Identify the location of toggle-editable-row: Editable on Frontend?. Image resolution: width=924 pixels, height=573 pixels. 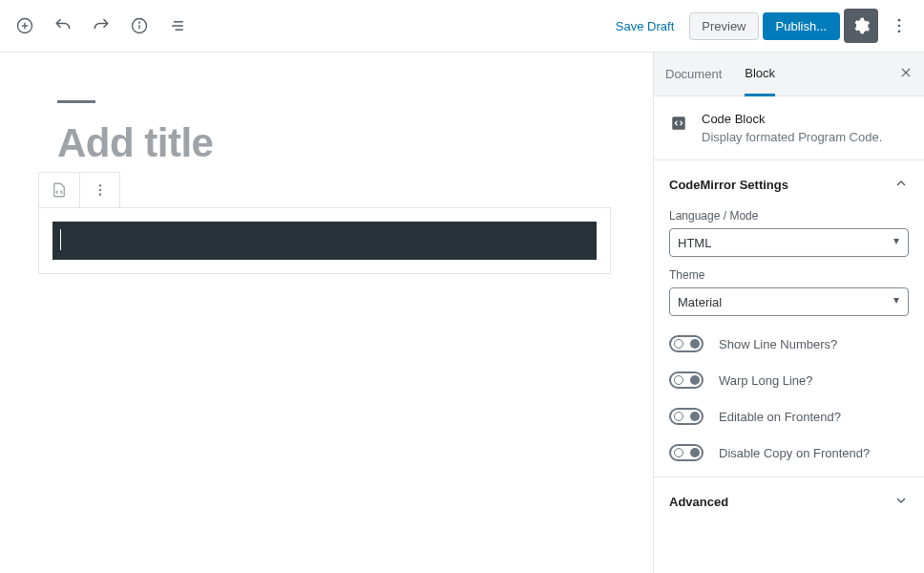
(788, 416).